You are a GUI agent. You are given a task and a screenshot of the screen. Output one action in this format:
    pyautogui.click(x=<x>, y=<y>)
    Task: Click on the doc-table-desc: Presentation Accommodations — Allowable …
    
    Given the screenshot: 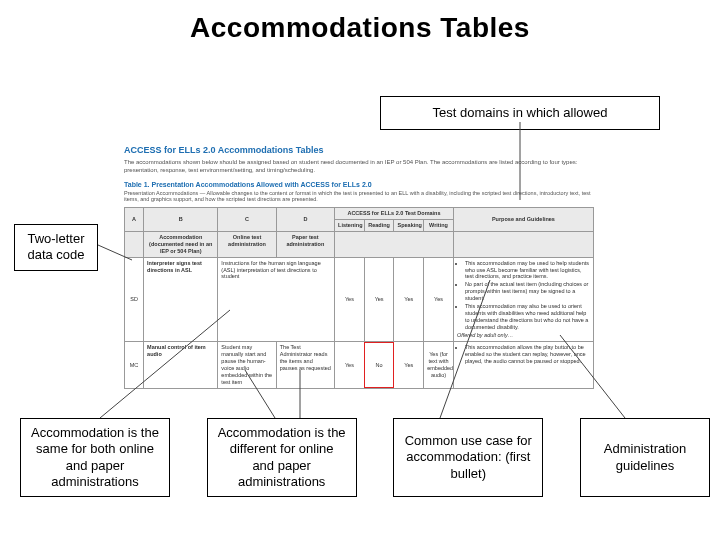 What is the action you would take?
    pyautogui.click(x=359, y=197)
    